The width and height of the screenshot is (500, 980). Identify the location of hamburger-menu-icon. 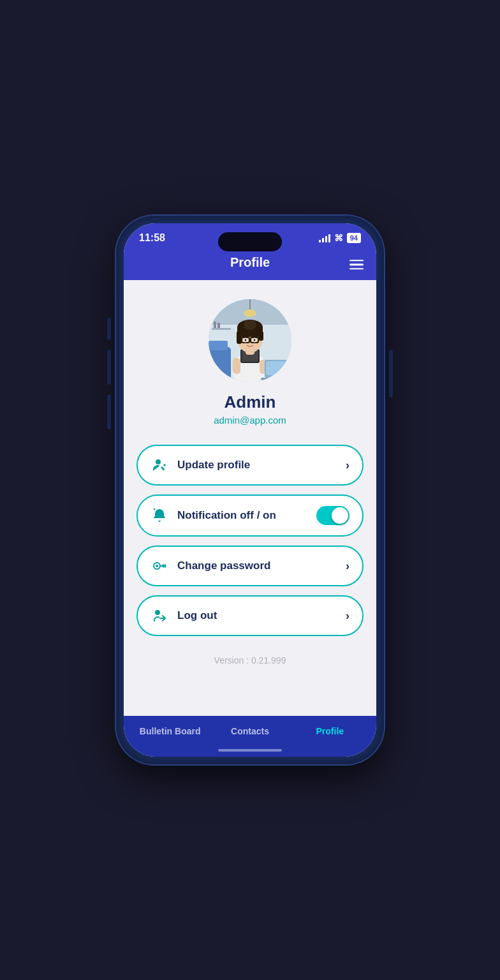
(357, 265).